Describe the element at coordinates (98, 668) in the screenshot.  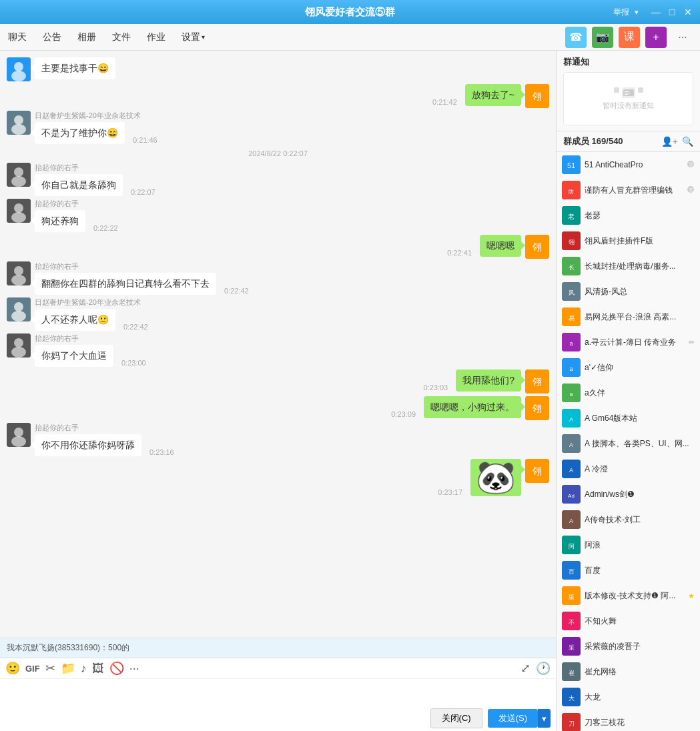
I see `image-btn: 🖼` at that location.